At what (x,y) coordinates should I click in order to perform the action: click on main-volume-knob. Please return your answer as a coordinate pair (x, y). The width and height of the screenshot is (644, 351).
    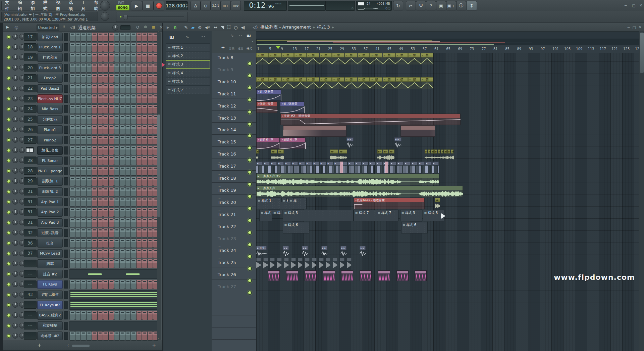
    Looking at the image, I should click on (105, 6).